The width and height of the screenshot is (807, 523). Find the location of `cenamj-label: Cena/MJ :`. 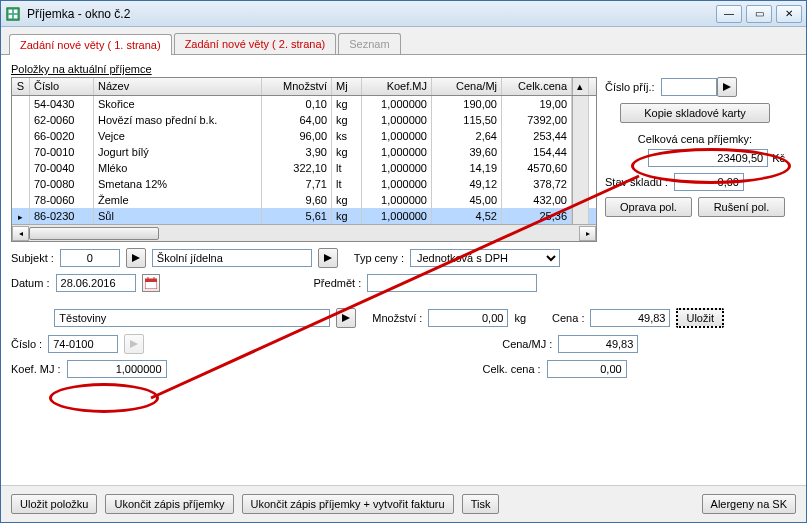

cenamj-label: Cena/MJ : is located at coordinates (527, 344).